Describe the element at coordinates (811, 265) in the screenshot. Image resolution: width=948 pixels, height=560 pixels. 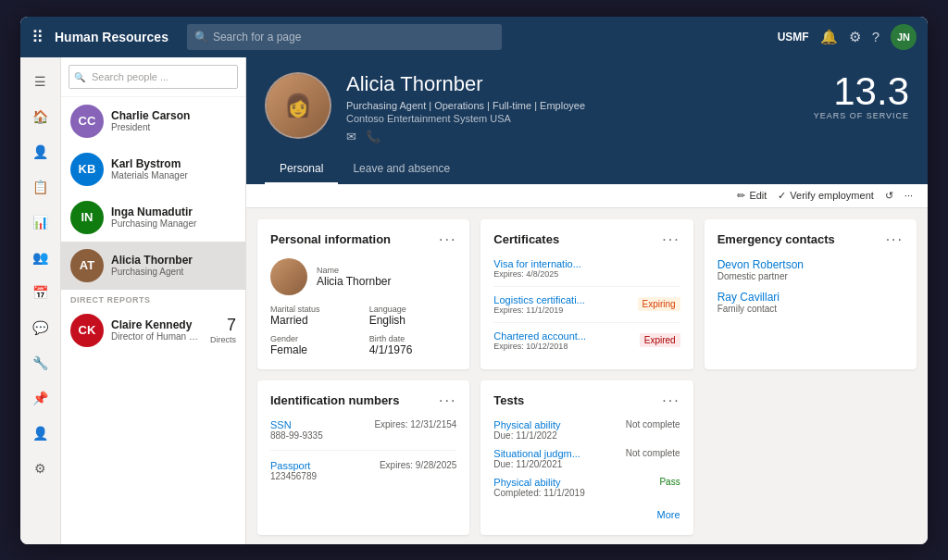
I see `emergency-name-0: Devon Robertson` at that location.